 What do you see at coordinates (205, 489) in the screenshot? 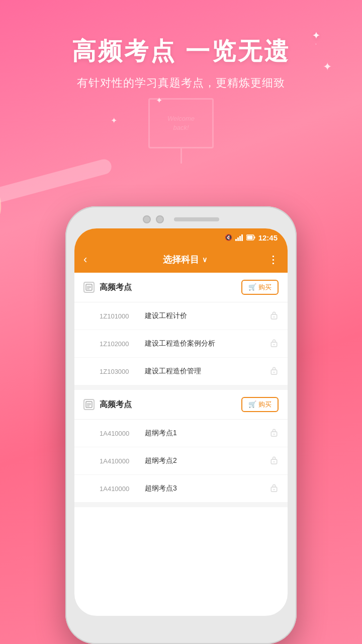
I see `item-name: 超纲考点3` at bounding box center [205, 489].